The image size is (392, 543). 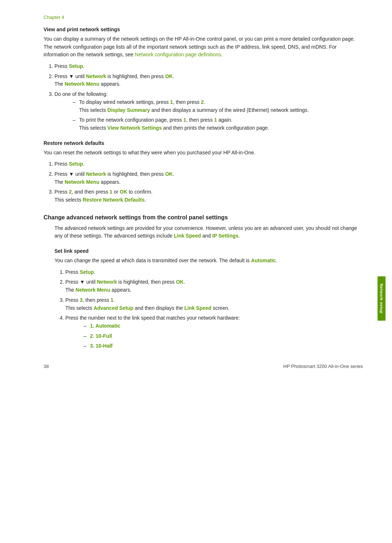 What do you see at coordinates (218, 124) in the screenshot?
I see `sub-step-2: To print the network configuration page,…` at bounding box center [218, 124].